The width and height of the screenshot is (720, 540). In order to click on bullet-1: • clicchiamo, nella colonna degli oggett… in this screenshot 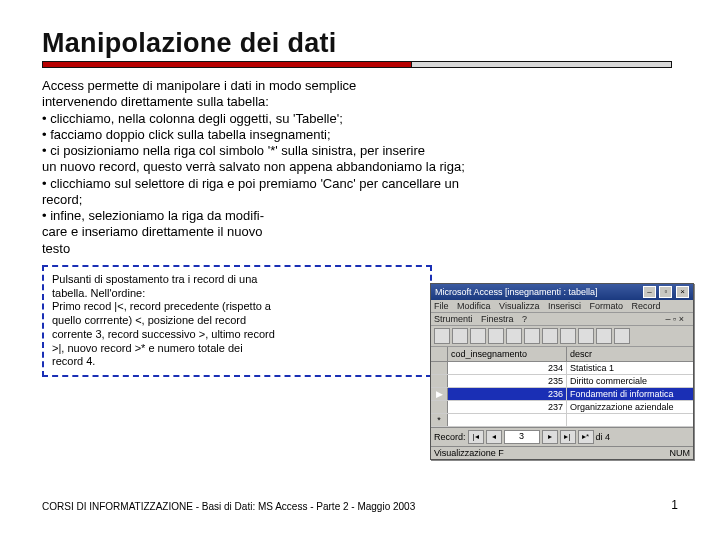, I will do `click(352, 119)`.